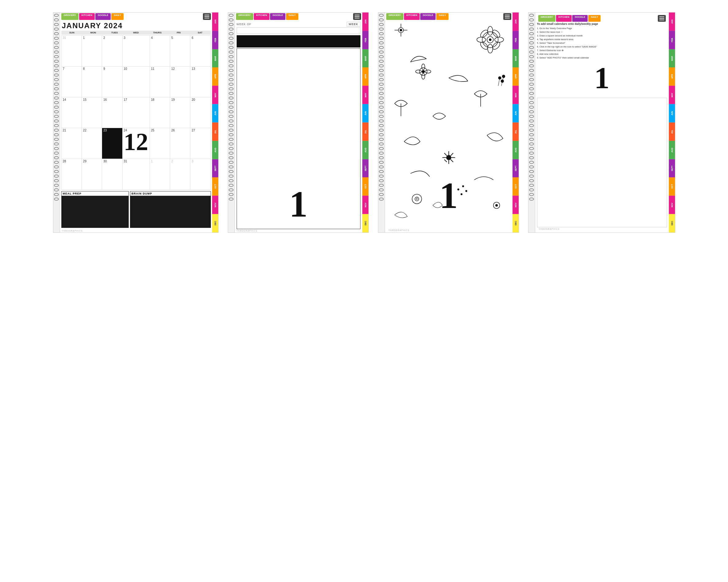 The width and height of the screenshot is (728, 582). What do you see at coordinates (442, 17) in the screenshot?
I see `tab-daily-3: DAILY` at bounding box center [442, 17].